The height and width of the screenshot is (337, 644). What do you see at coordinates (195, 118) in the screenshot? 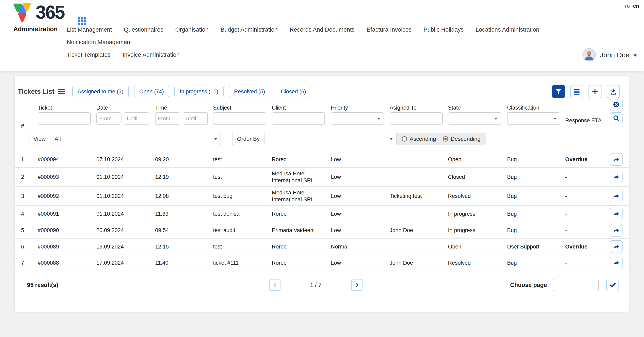
I see `time-until-input` at bounding box center [195, 118].